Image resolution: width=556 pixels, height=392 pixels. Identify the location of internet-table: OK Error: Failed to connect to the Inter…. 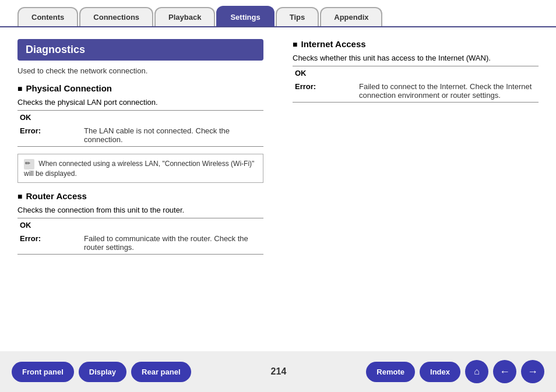
(416, 84).